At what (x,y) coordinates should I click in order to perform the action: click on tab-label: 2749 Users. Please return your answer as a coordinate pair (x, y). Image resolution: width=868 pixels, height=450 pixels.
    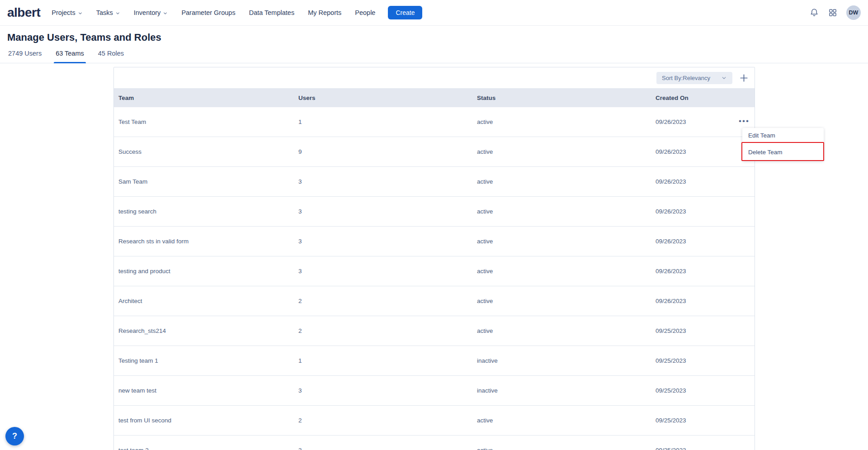
    Looking at the image, I should click on (25, 53).